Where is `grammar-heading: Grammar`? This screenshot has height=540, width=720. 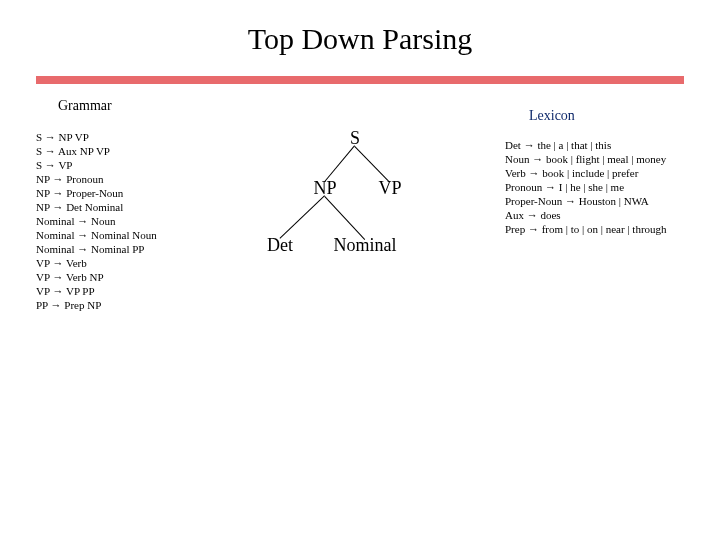
grammar-heading: Grammar is located at coordinates (85, 106).